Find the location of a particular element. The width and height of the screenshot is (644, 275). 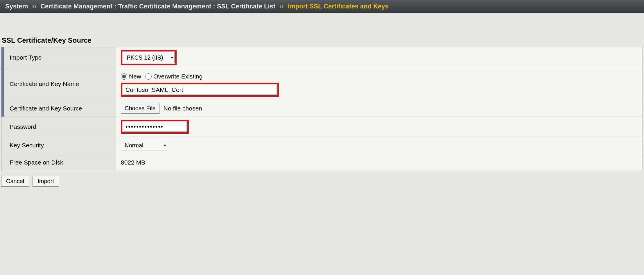

row-free-space: Free Space on Disk 8022 MB is located at coordinates (322, 162).